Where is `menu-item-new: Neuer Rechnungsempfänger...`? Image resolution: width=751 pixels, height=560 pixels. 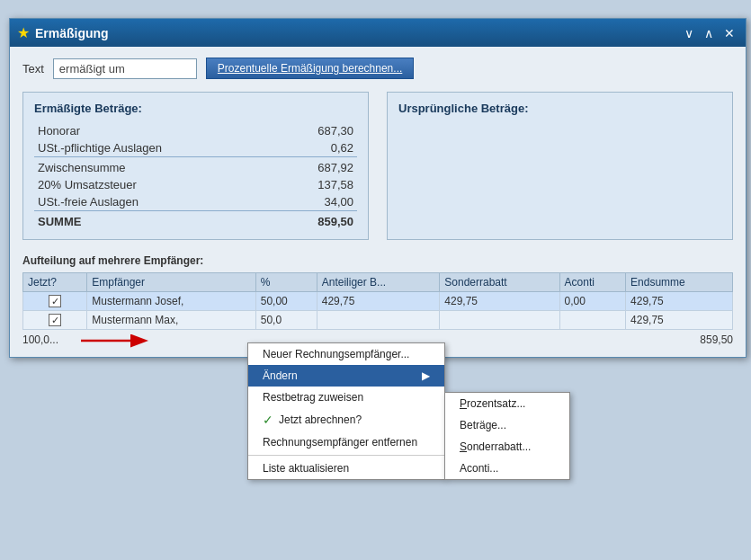
menu-item-new: Neuer Rechnungsempfänger... is located at coordinates (346, 354).